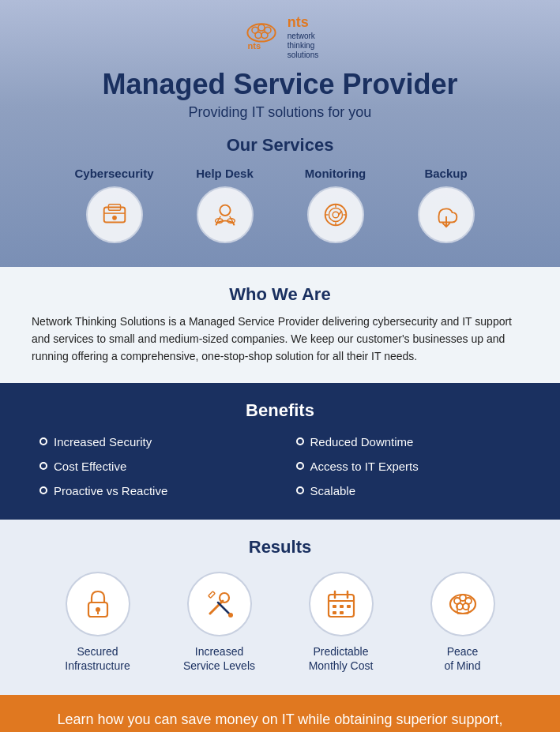 Image resolution: width=560 pixels, height=732 pixels. What do you see at coordinates (409, 466) in the screenshot?
I see `benefit-item-3: Access to IT Experts` at bounding box center [409, 466].